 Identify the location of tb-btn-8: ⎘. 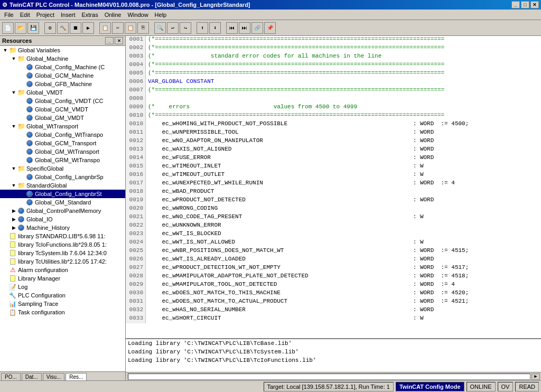
(143, 28).